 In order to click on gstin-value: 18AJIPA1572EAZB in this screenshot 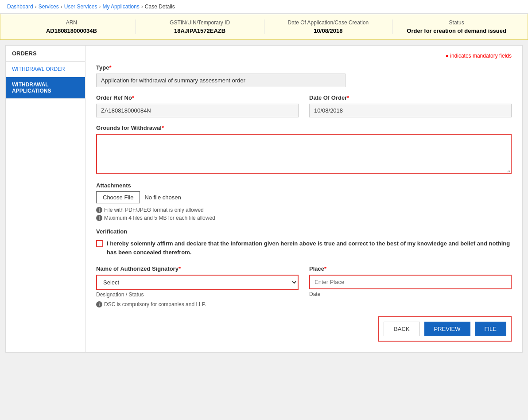, I will do `click(200, 31)`.